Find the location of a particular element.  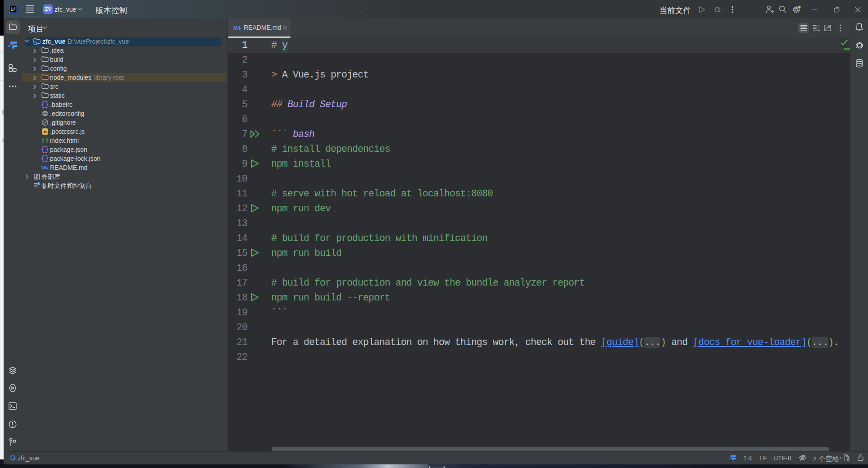

svg-text: M is located at coordinates (236, 28).